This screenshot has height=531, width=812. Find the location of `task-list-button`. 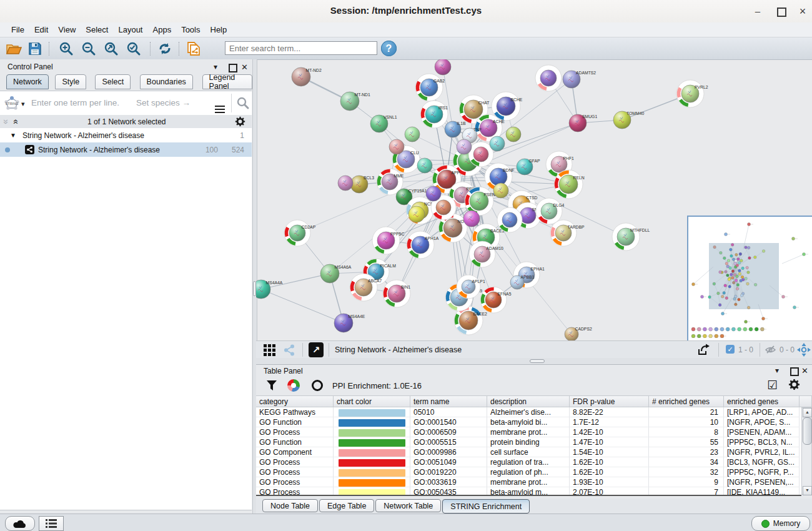

task-list-button is located at coordinates (51, 524).